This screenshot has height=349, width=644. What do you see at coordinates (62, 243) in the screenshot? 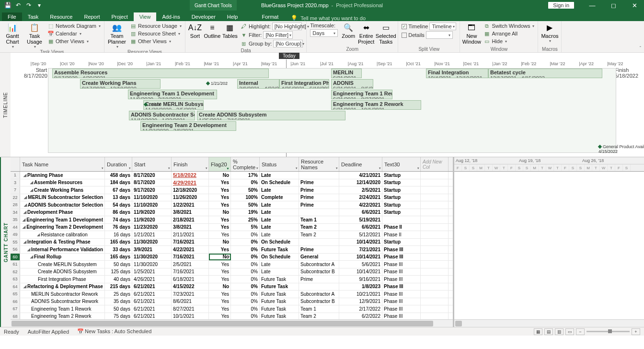
I see `cell-task-name: ◢Integration & Testing Phase` at bounding box center [62, 243].